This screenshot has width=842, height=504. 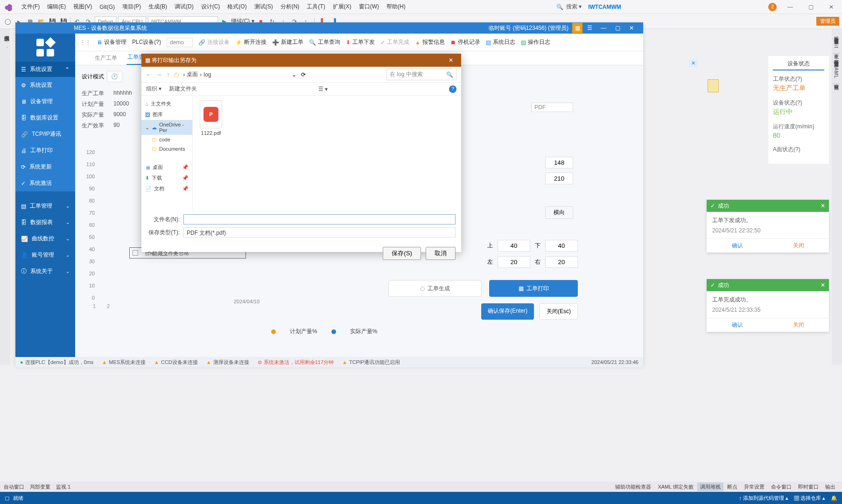 I want to click on dialog-files: P 1122.pdf, so click(x=327, y=154).